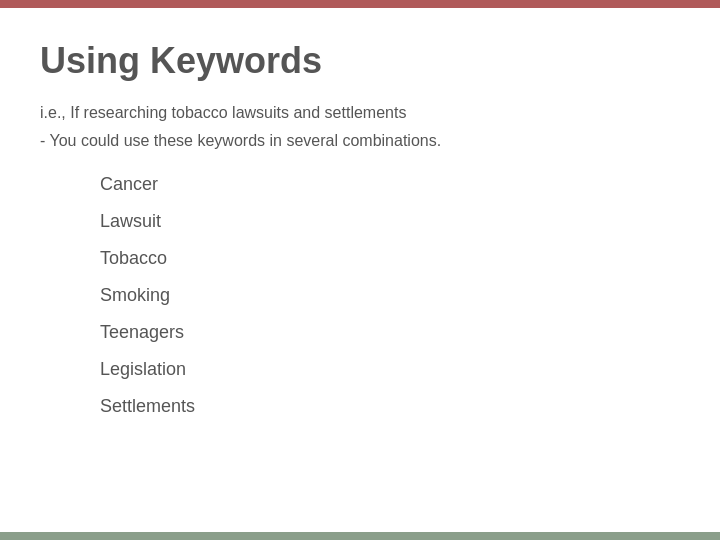  I want to click on bottom-bar, so click(360, 536).